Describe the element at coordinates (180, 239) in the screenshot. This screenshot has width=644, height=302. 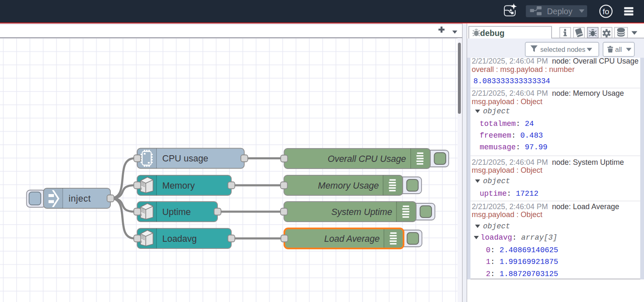
I see `svg-text: Loadavg` at that location.